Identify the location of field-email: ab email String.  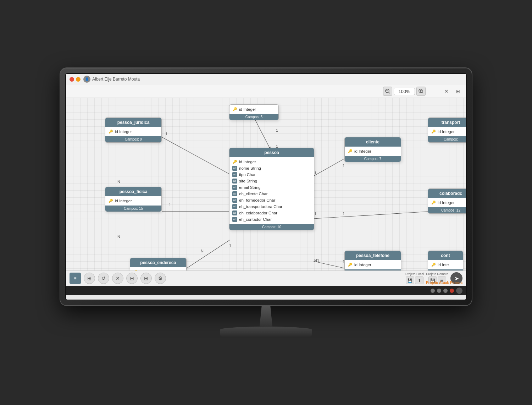
(272, 187).